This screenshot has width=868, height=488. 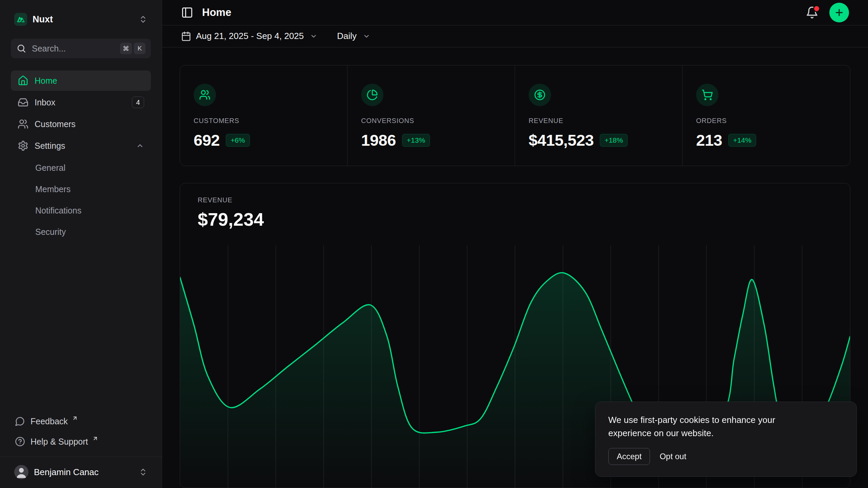 I want to click on user-menu: Benjamin Canac, so click(x=81, y=472).